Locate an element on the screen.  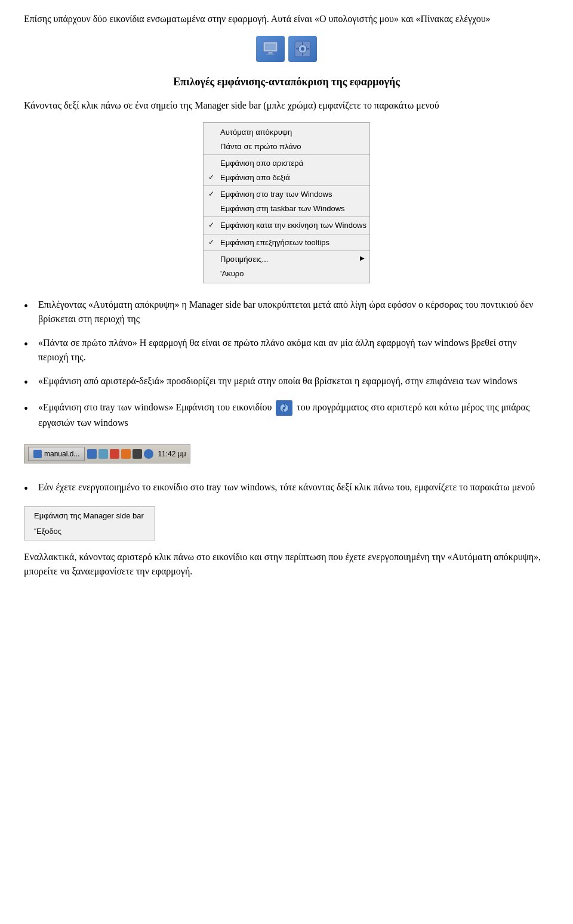
bullet-text-5: Εάν έχετε ενεργοποιημένο το εικονίδιο στ… is located at coordinates (294, 487).